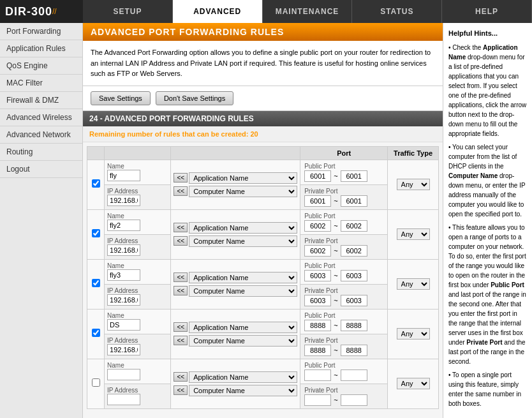  Describe the element at coordinates (181, 177) in the screenshot. I see `arrow-btn-app-0: <<` at that location.